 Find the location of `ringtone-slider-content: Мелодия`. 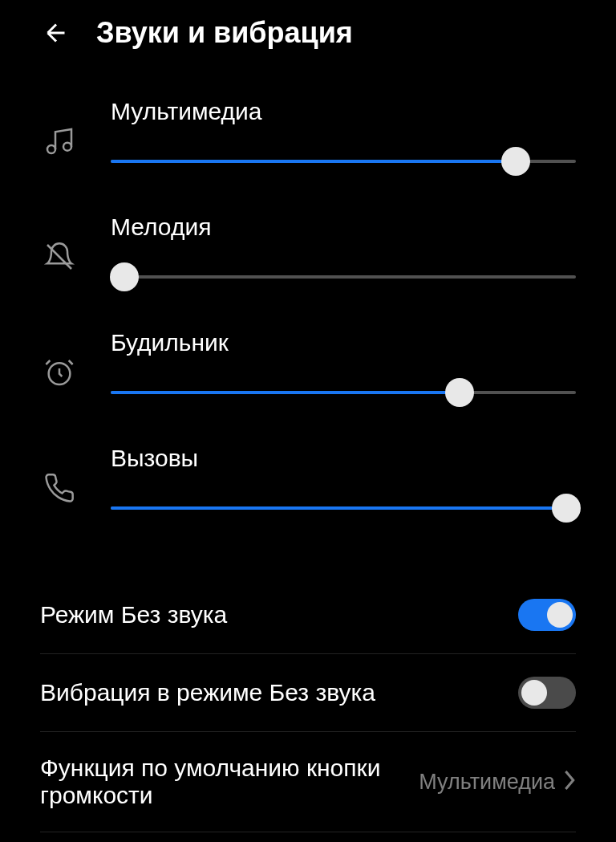

ringtone-slider-content: Мелодия is located at coordinates (343, 251).